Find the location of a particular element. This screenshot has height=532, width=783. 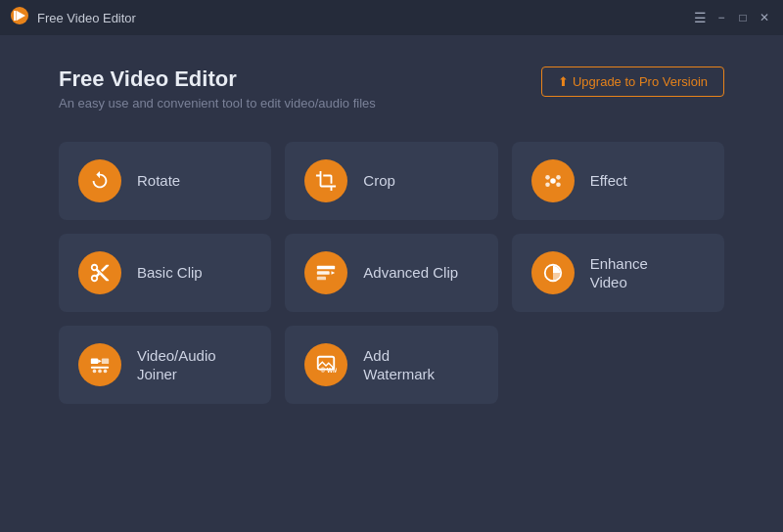

crop-label: Crop is located at coordinates (380, 181).